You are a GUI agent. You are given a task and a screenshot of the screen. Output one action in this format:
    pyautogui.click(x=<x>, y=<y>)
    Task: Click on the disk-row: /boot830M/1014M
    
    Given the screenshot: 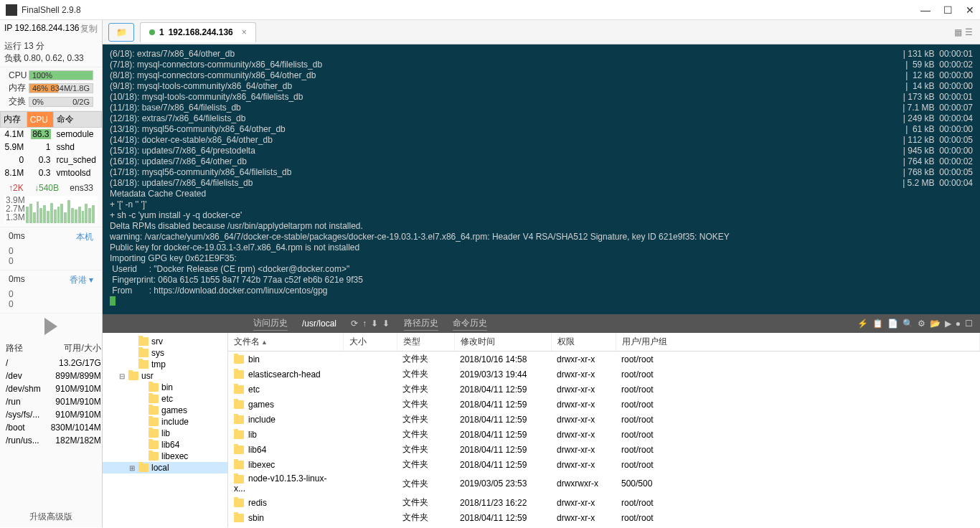 What is the action you would take?
    pyautogui.click(x=53, y=428)
    